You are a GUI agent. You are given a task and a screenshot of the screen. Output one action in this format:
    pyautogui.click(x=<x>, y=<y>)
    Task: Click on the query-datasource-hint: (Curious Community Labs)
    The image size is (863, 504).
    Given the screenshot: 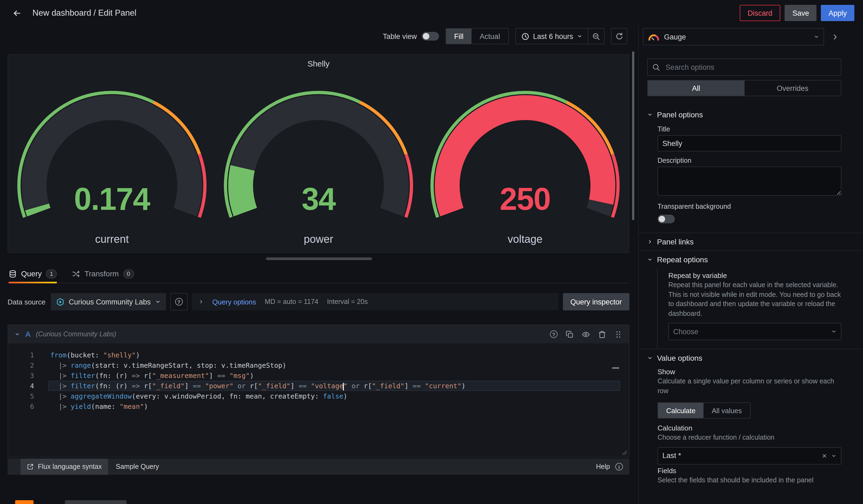 What is the action you would take?
    pyautogui.click(x=76, y=334)
    